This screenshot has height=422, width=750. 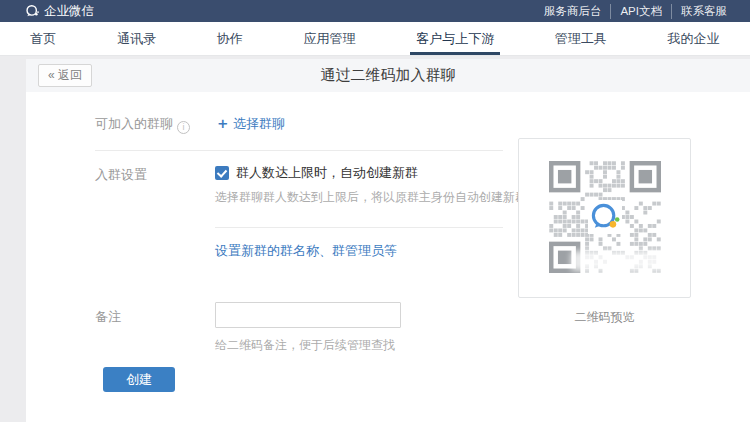 I want to click on nav-item-collaboration: 协作, so click(x=230, y=38).